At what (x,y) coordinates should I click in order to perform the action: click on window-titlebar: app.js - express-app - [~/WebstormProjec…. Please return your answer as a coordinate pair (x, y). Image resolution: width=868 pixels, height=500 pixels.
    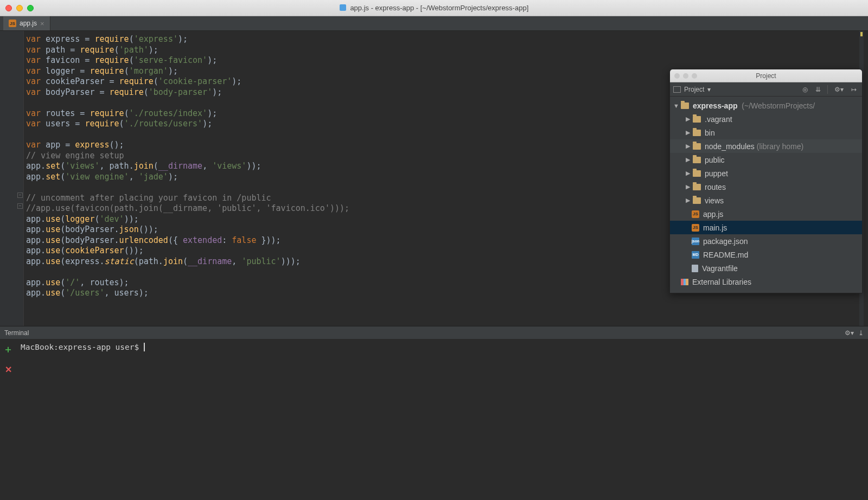
    Looking at the image, I should click on (434, 8).